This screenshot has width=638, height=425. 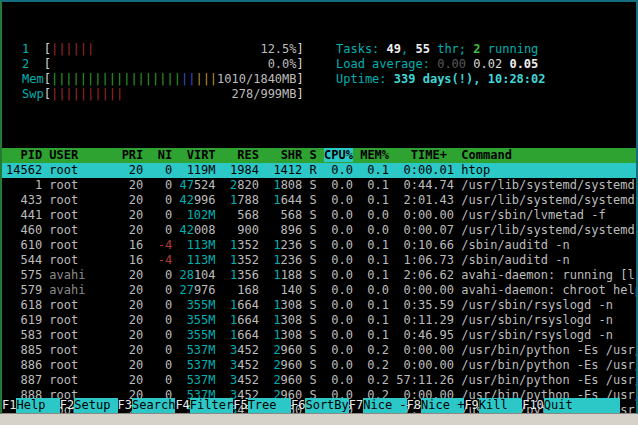 I want to click on process-row: 1 root 20 0 47524 2820 1808 S 0.0 0.1 0:…, so click(x=319, y=186).